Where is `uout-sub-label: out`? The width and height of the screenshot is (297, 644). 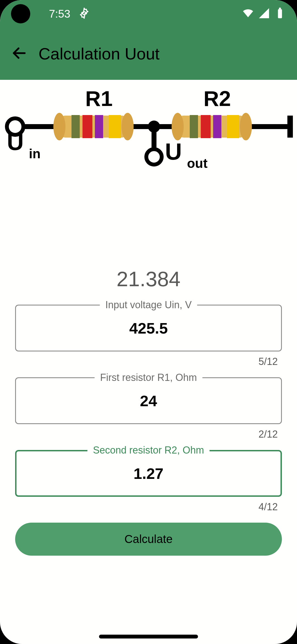
uout-sub-label: out is located at coordinates (197, 163).